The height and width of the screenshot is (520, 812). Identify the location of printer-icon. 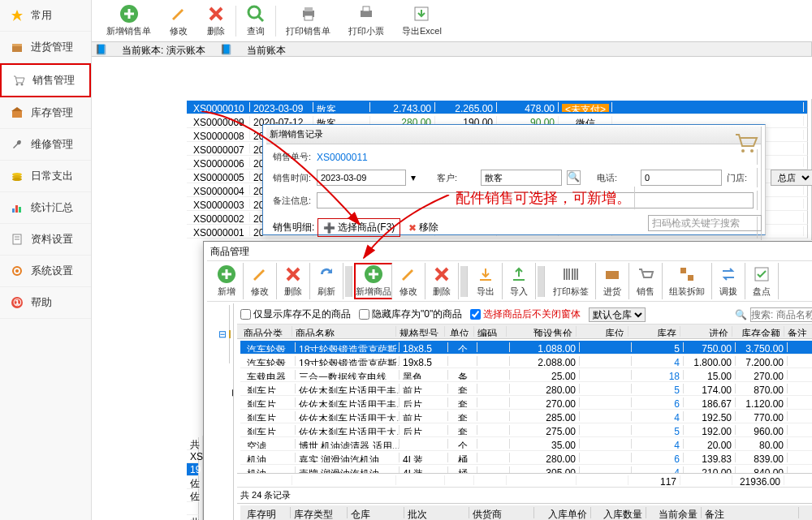
(309, 14).